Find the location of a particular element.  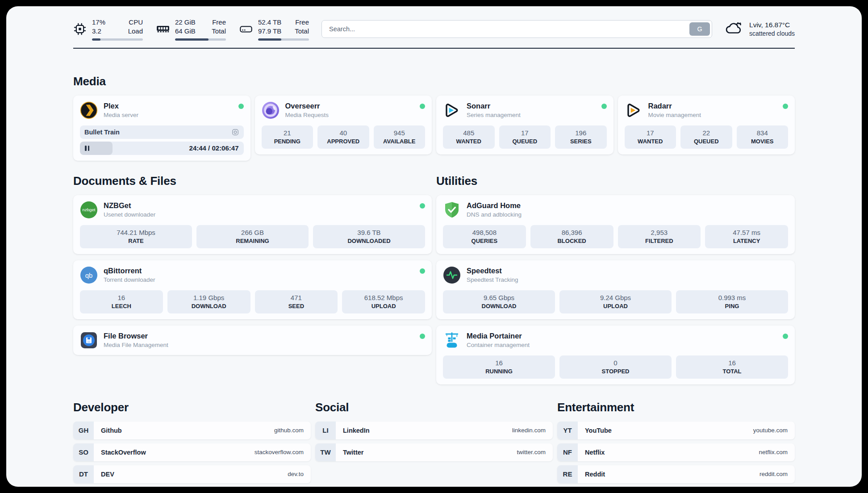

bookmark-url: netflix.com is located at coordinates (773, 452).